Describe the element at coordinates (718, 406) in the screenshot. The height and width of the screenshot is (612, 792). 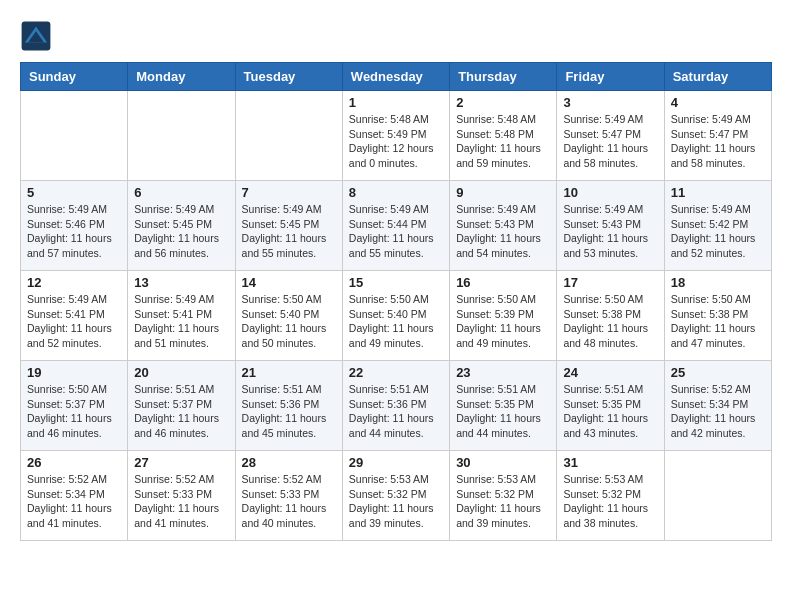
I see `calendar-cell: 25Sunrise: 5:52 AM Sunset: 5:34 PM Dayli…` at that location.